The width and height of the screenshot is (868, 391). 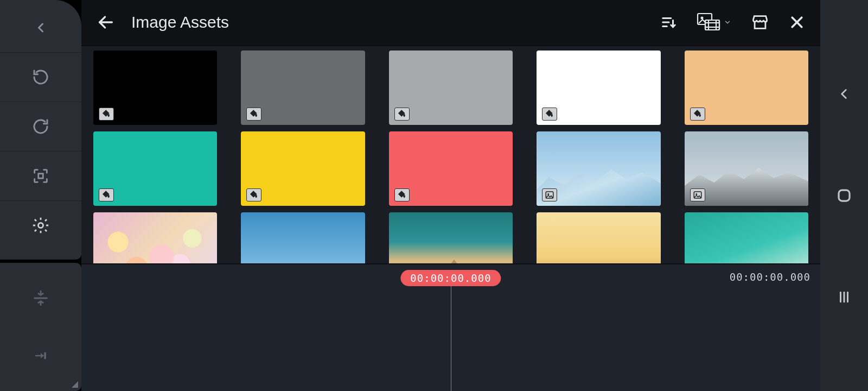 What do you see at coordinates (41, 28) in the screenshot?
I see `back-button` at bounding box center [41, 28].